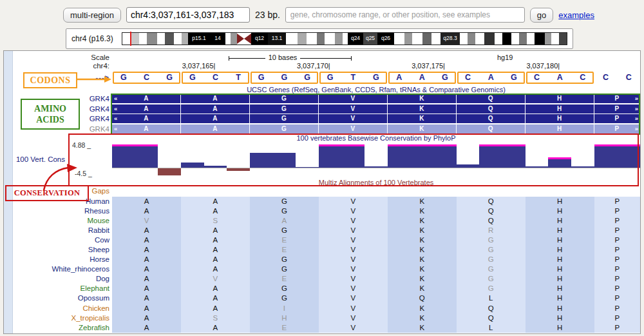 The width and height of the screenshot is (644, 336). I want to click on go-button: go, so click(542, 15).